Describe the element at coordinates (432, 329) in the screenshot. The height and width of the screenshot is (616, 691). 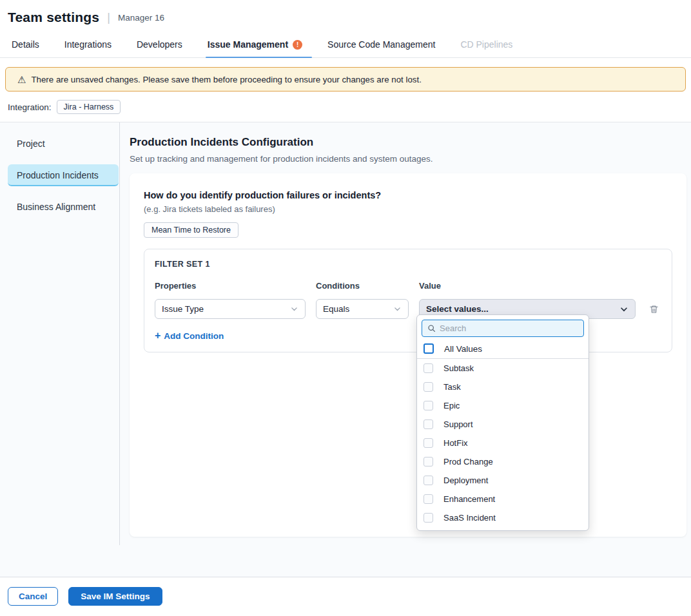
I see `search-icon` at that location.